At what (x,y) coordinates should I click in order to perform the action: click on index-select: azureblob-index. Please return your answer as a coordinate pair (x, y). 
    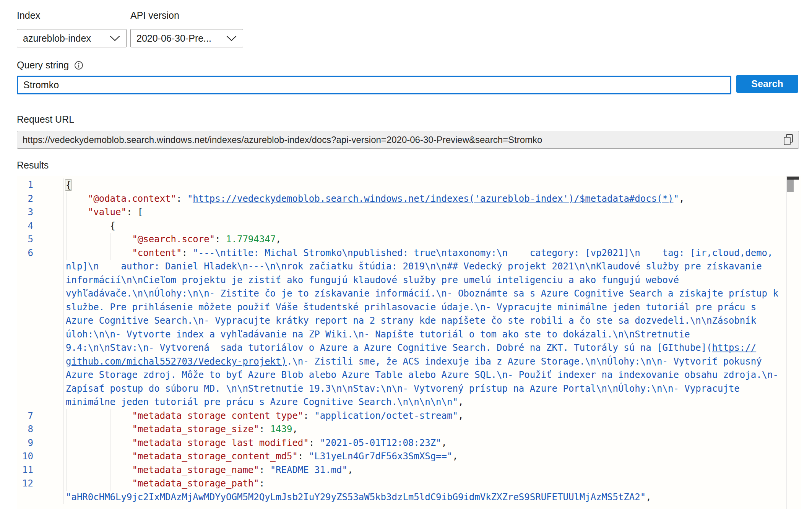
    Looking at the image, I should click on (72, 38).